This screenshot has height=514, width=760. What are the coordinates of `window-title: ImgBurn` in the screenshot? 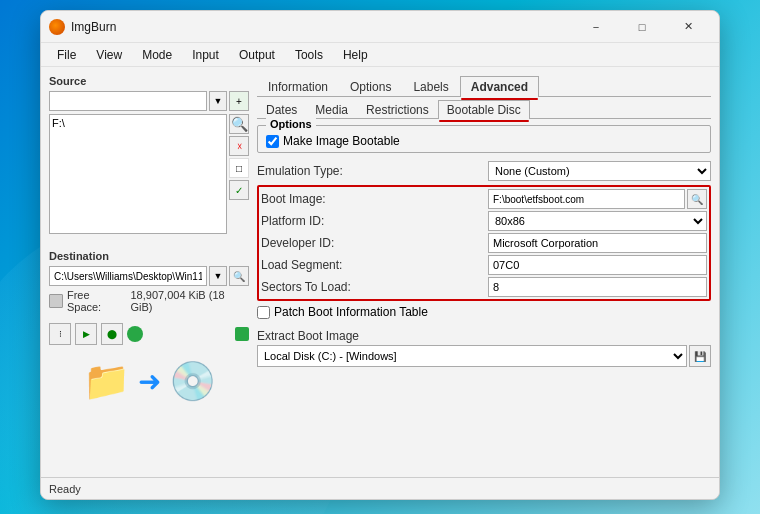 It's located at (322, 27).